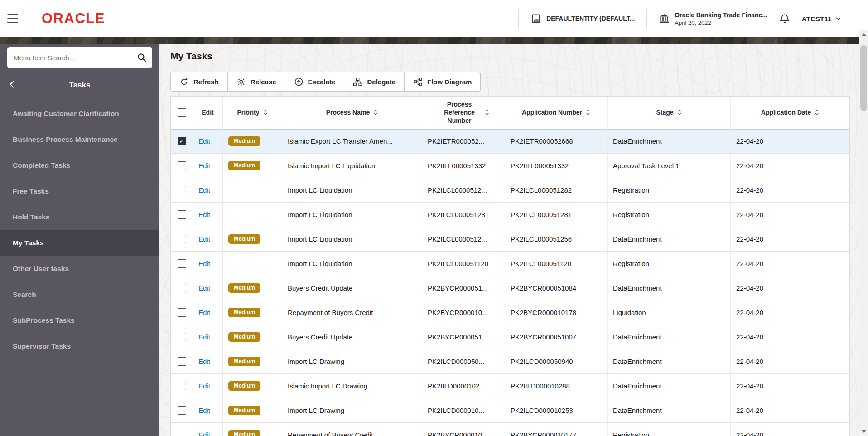  Describe the element at coordinates (374, 82) in the screenshot. I see `delegate-button: Delegate` at that location.